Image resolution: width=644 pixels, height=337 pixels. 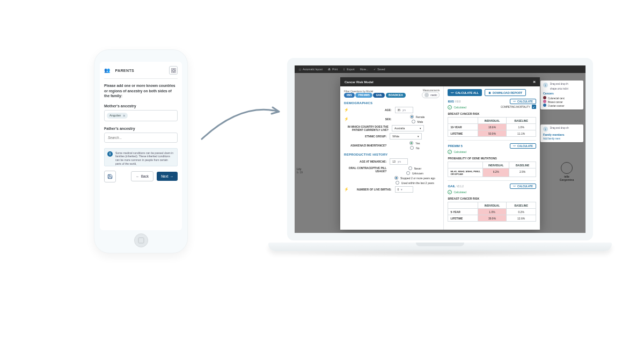 I want to click on pedigree-circle-icon, so click(x=567, y=168).